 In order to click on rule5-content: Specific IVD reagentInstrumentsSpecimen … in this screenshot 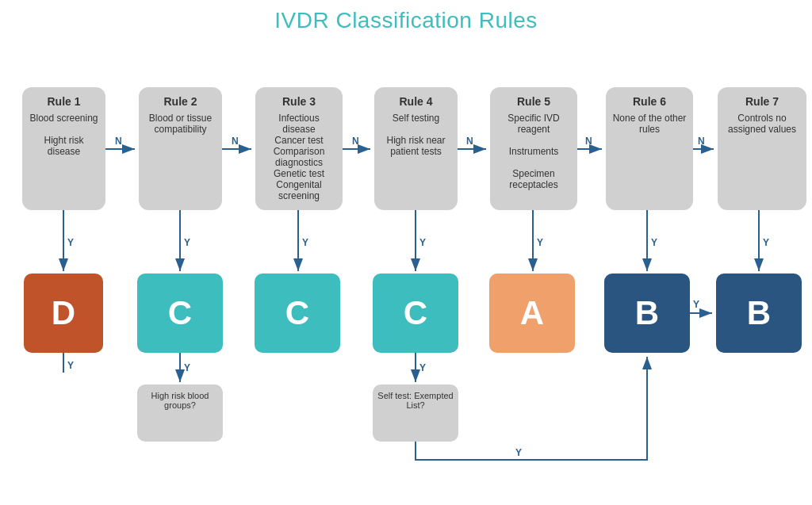, I will do `click(534, 151)`.